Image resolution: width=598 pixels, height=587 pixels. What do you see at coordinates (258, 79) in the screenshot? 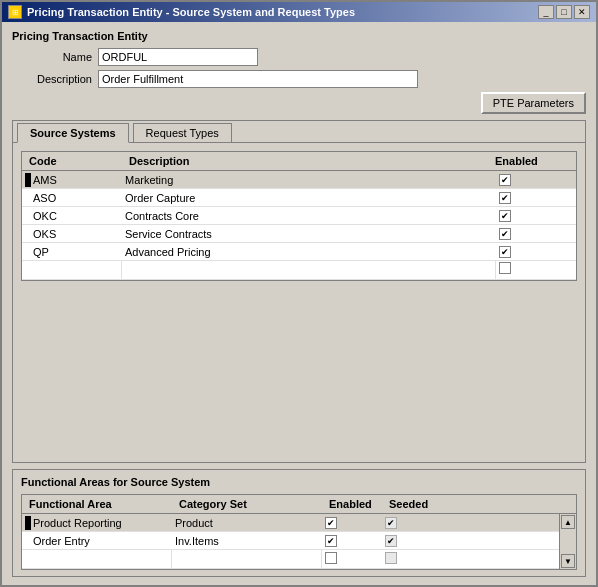
I see `description-input` at bounding box center [258, 79].